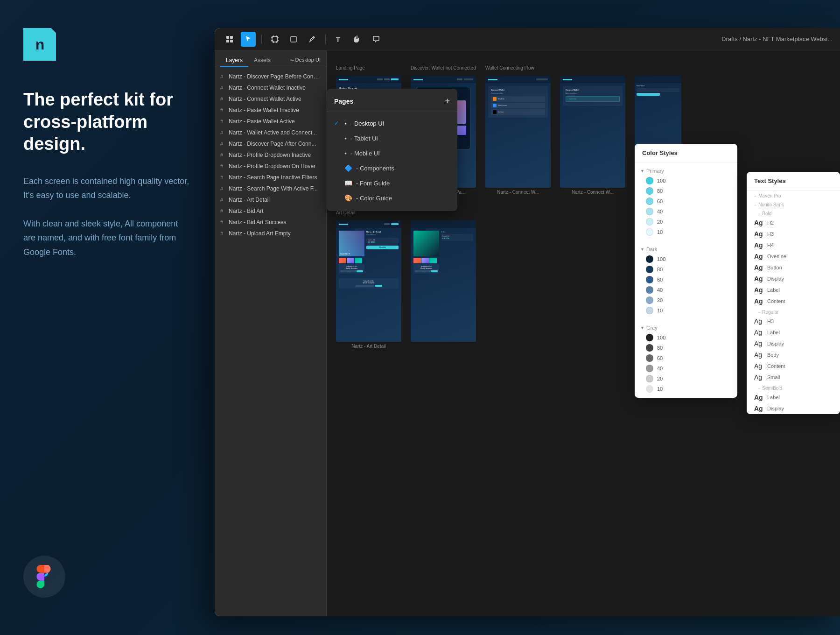  Describe the element at coordinates (271, 99) in the screenshot. I see `layer-item: # Nartz - Connect Wallet Active` at that location.